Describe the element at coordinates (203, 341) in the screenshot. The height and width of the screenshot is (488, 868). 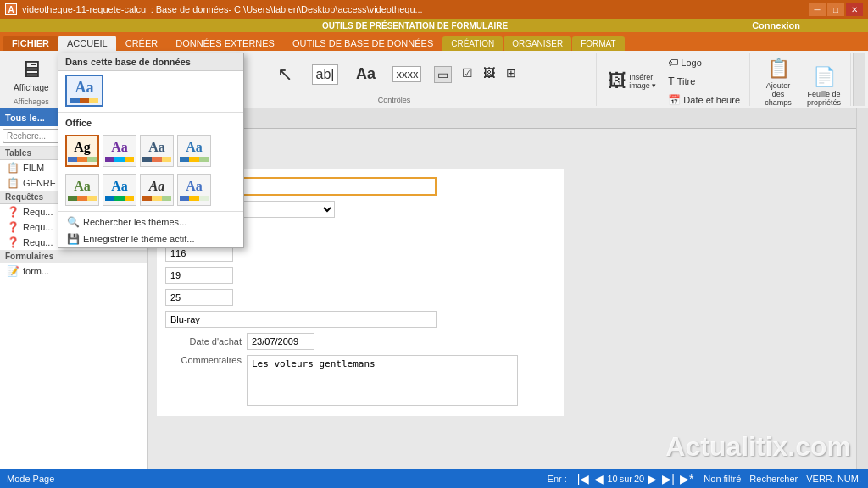
I see `date-achat-label: Date d'achat` at that location.